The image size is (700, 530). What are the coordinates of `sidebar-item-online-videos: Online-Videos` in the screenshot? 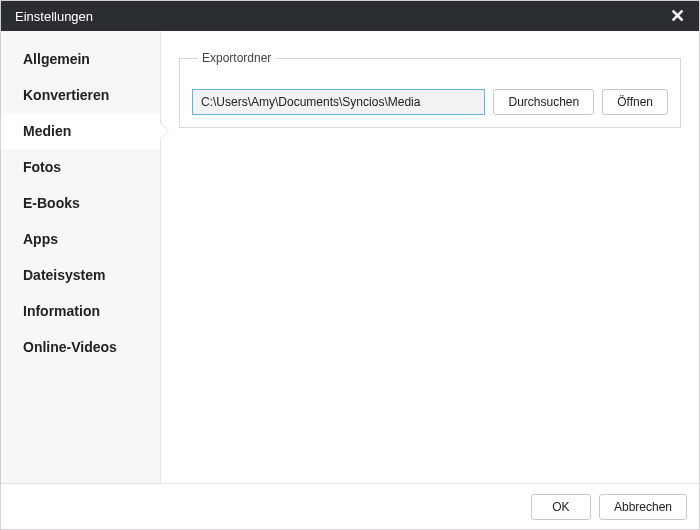 It's located at (80, 347).